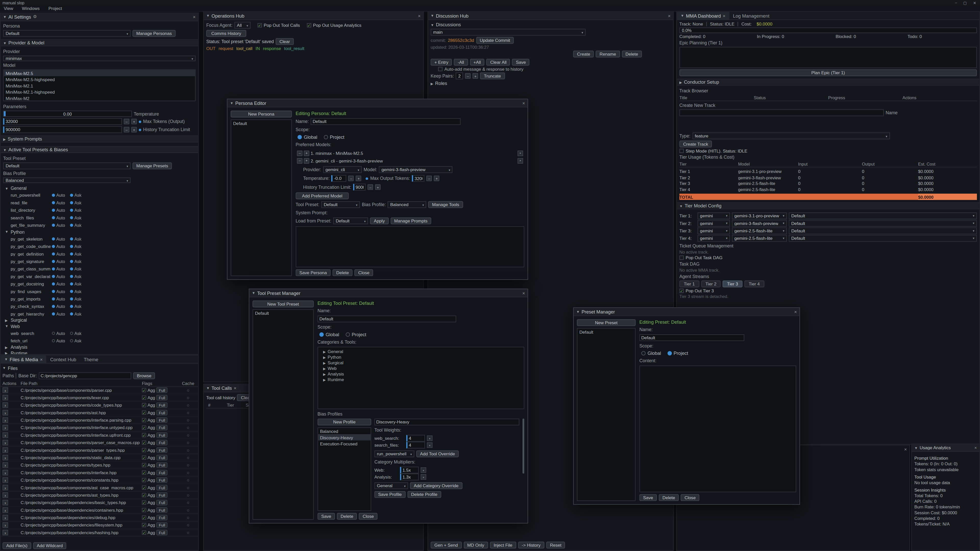 Image resolution: width=980 pixels, height=551 pixels. Describe the element at coordinates (733, 284) in the screenshot. I see `tier-stream-tab: Tier 3` at that location.